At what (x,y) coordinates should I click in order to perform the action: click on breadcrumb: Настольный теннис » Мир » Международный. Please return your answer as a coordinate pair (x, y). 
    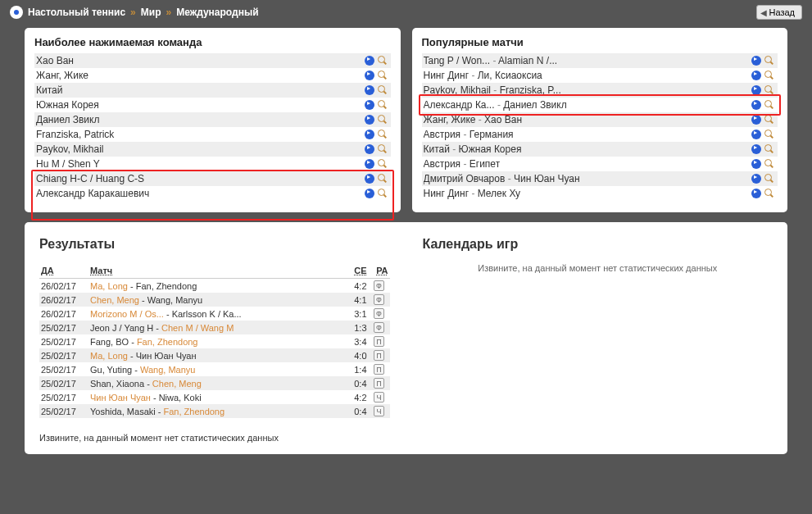
    Looking at the image, I should click on (134, 12).